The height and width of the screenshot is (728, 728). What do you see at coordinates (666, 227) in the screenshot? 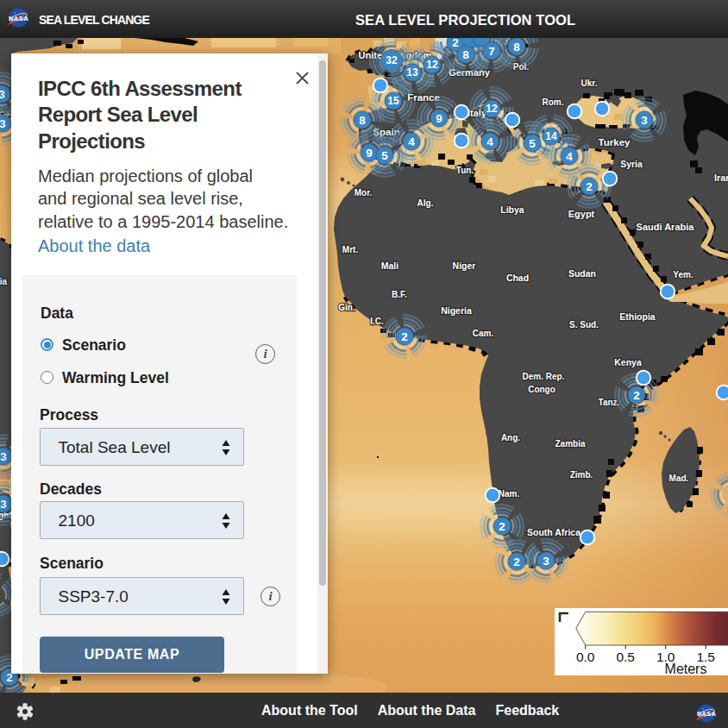
I see `svg-text: Saudi Arabia` at bounding box center [666, 227].